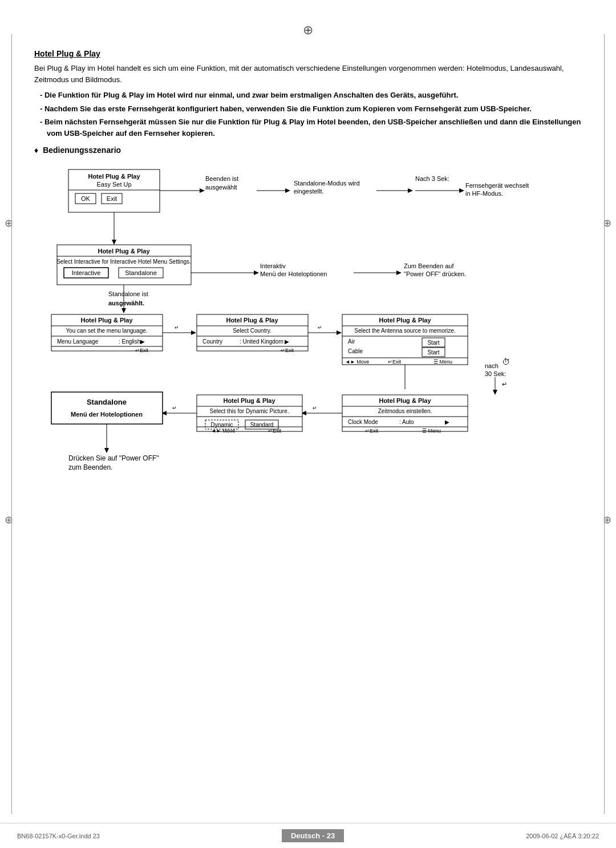  I want to click on standalone-menu-label: Menü der Hoteloptionen, so click(107, 414).